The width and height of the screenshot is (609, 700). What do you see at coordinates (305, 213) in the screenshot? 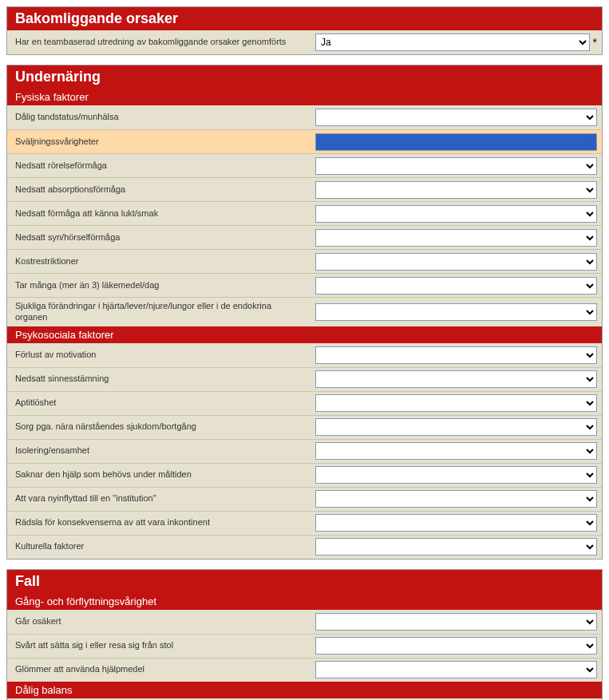
I see `form-row: Nedsatt förmåga att känna lukt/smak` at bounding box center [305, 213].